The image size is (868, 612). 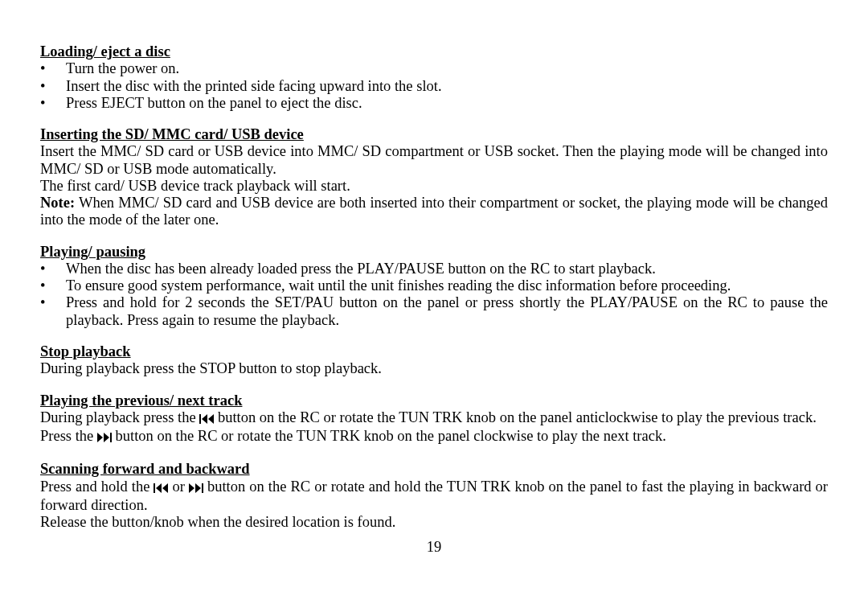 What do you see at coordinates (69, 436) in the screenshot?
I see `text-fragment: Press the` at bounding box center [69, 436].